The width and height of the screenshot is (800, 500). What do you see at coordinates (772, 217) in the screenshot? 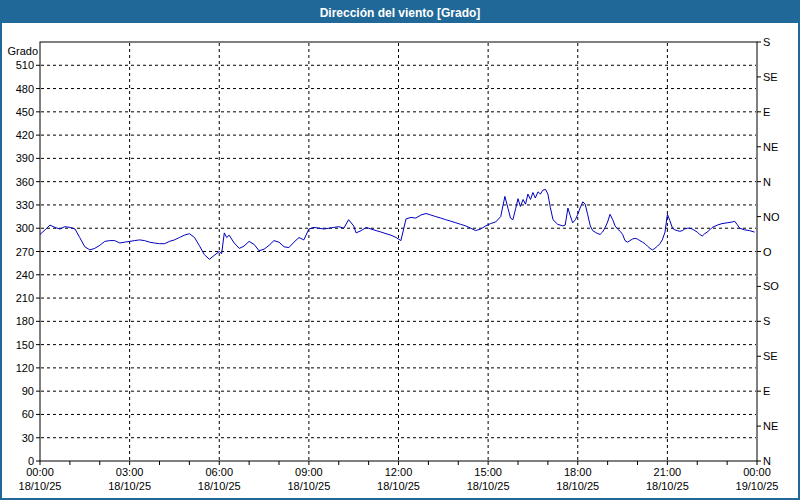
I see `compass-tick-label: NO` at bounding box center [772, 217].